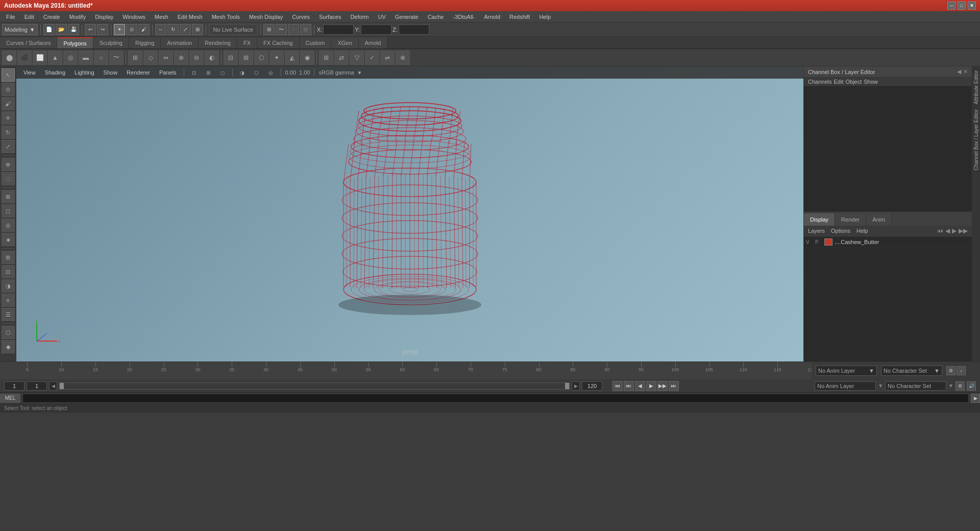 The width and height of the screenshot is (980, 531). Describe the element at coordinates (14, 386) in the screenshot. I see `start-frame-field: 1` at that location.